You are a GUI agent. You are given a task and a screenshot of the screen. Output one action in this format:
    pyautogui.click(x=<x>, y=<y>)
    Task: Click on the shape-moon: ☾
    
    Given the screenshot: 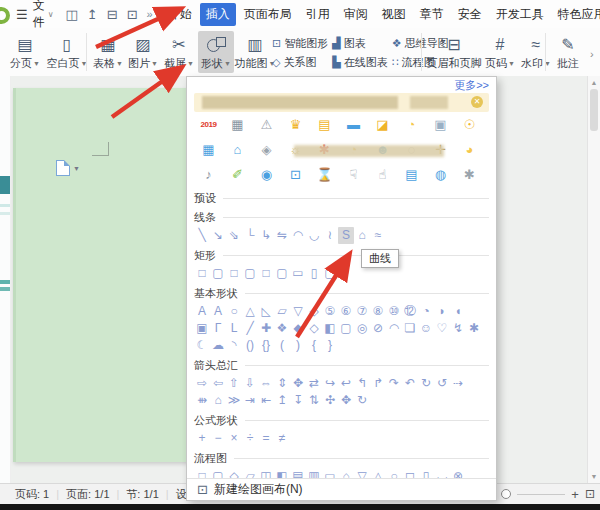 What is the action you would take?
    pyautogui.click(x=202, y=346)
    